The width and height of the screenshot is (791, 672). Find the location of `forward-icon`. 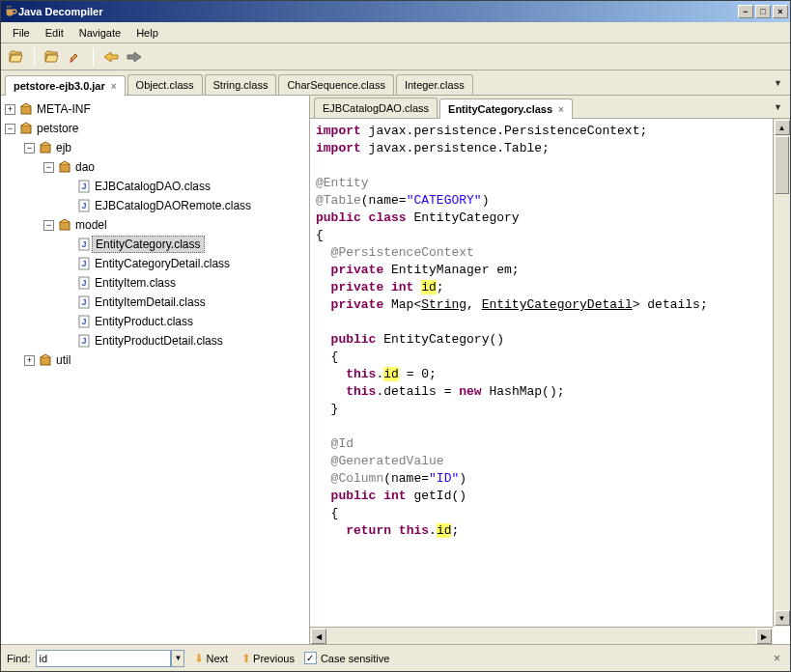

forward-icon is located at coordinates (134, 57).